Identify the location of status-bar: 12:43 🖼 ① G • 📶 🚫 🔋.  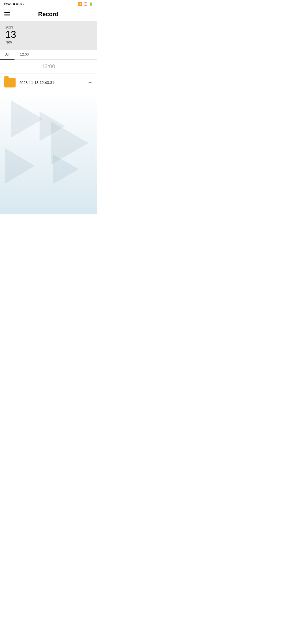
(48, 4).